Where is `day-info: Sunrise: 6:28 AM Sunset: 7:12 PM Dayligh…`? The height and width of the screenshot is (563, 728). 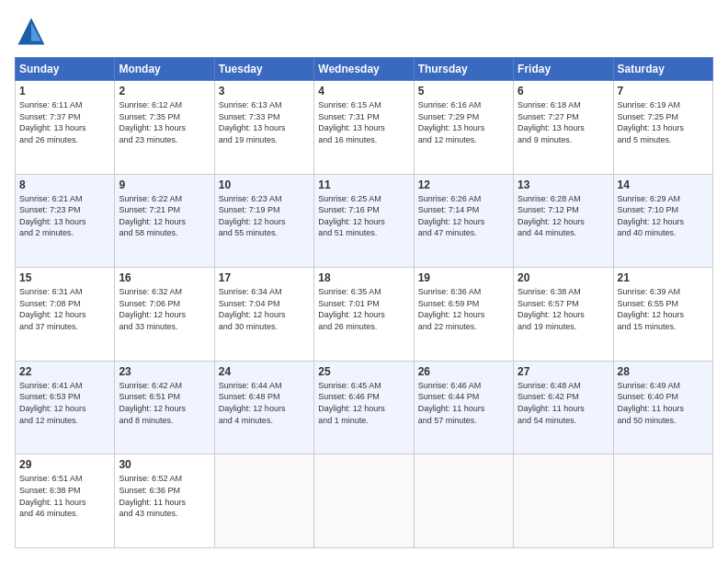
day-info: Sunrise: 6:28 AM Sunset: 7:12 PM Dayligh… is located at coordinates (563, 216).